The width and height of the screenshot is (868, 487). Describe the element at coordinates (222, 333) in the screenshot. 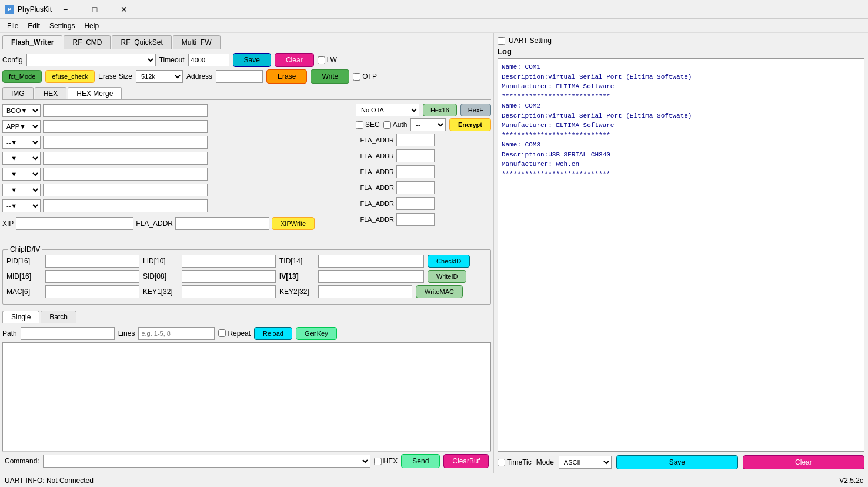

I see `repeat-checkbox` at that location.